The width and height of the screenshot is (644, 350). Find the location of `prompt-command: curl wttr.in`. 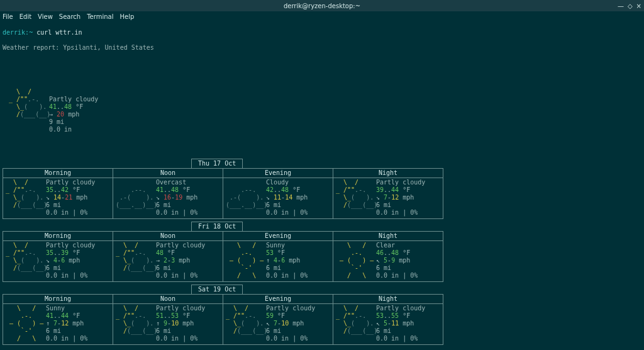

prompt-command: curl wttr.in is located at coordinates (57, 33).